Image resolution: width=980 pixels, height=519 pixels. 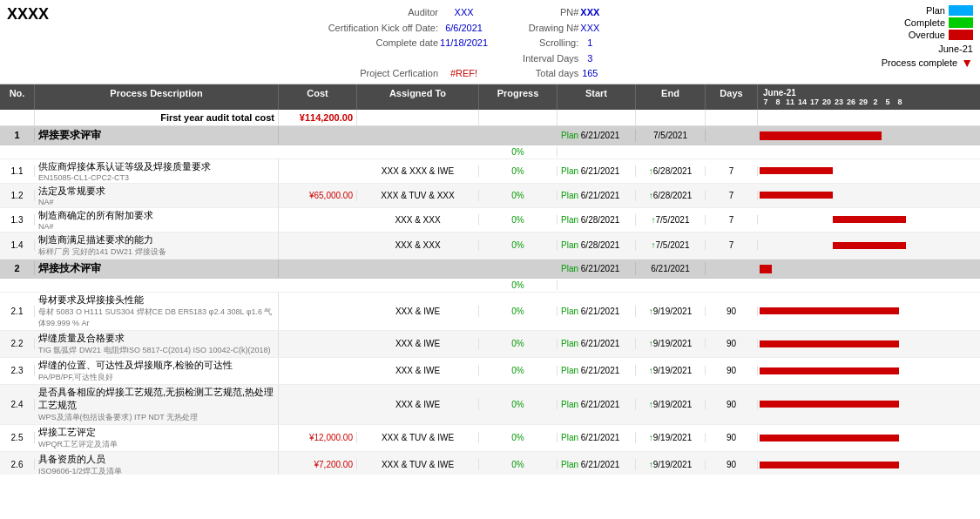 What do you see at coordinates (490, 405) in the screenshot?
I see `table-row: 2.4 是否具备相应的焊接工艺规范,无损检测工艺规范,热处理工艺规范 WPS及清…` at bounding box center [490, 405].